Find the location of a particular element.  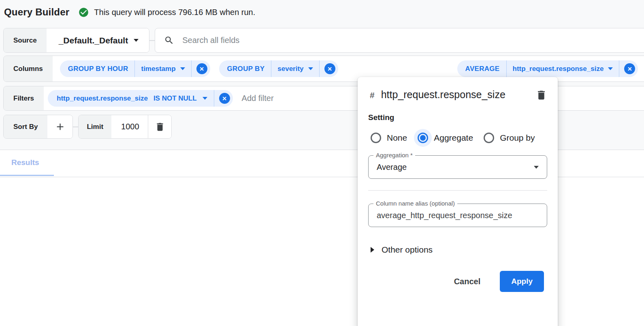

setting-radio-group: None Aggregate Group by is located at coordinates (459, 138).